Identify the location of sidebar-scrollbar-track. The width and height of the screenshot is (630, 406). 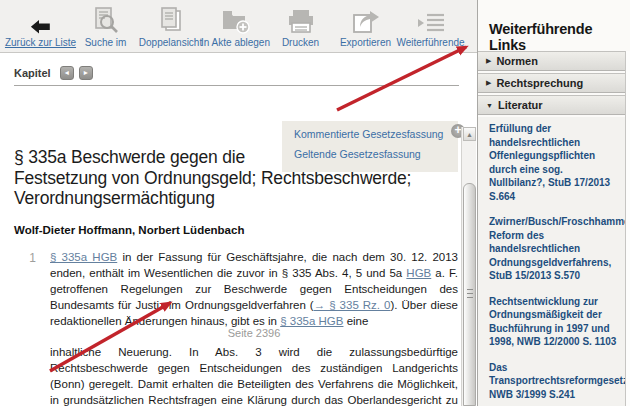
(628, 228).